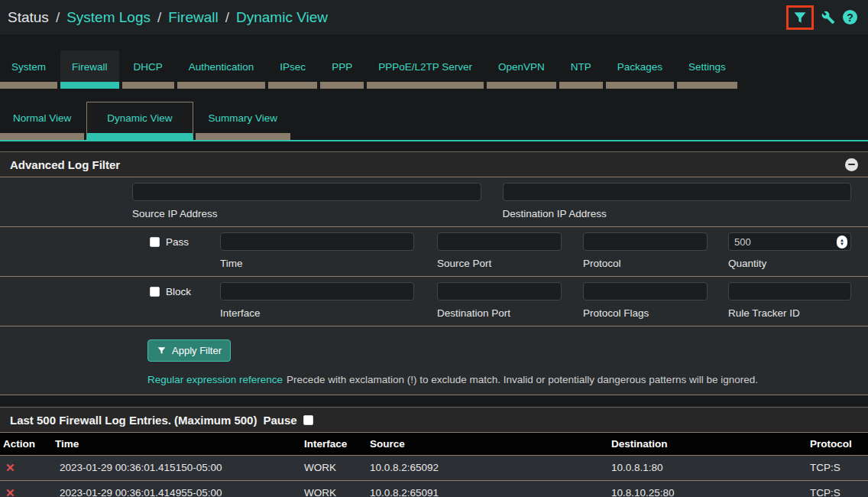 This screenshot has width=868, height=497. I want to click on col-action: Action, so click(26, 443).